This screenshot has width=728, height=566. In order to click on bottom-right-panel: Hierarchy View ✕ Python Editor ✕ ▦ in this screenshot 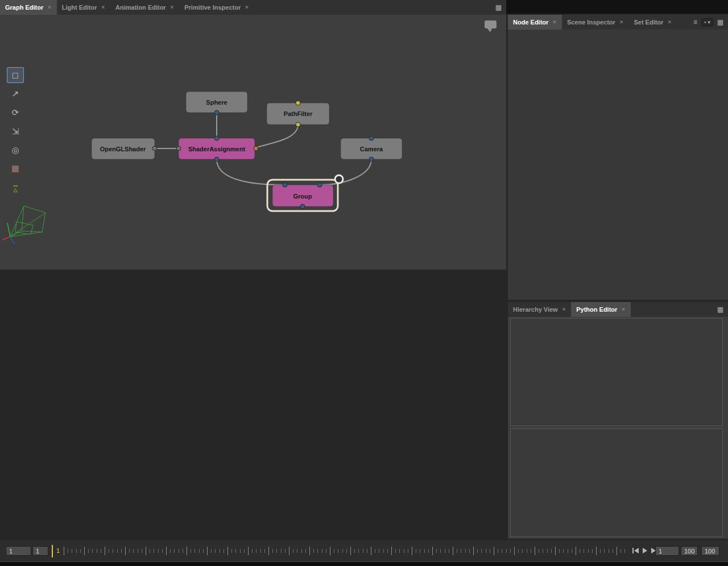, I will do `click(618, 420)`.